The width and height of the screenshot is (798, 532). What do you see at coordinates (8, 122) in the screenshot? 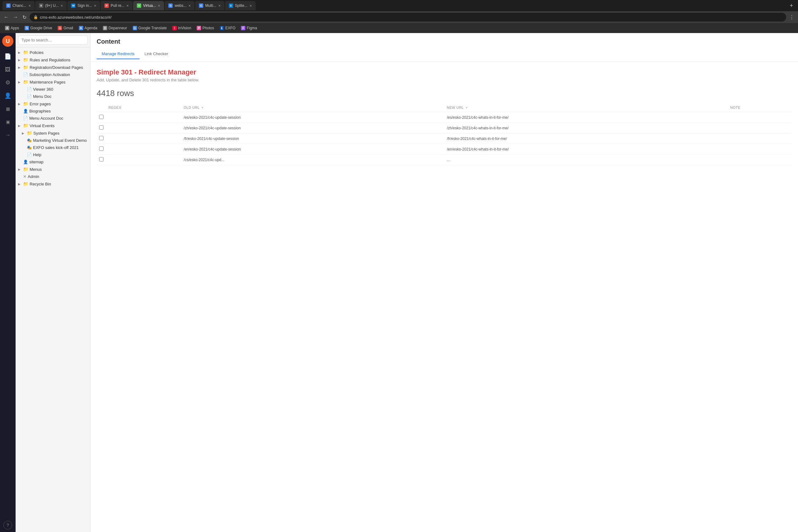
I see `packages-nav-icon: ▣` at bounding box center [8, 122].